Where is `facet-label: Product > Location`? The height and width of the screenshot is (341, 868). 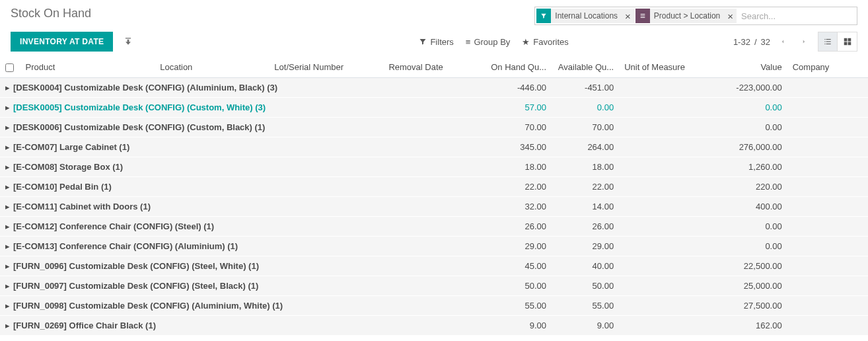 facet-label: Product > Location is located at coordinates (687, 16).